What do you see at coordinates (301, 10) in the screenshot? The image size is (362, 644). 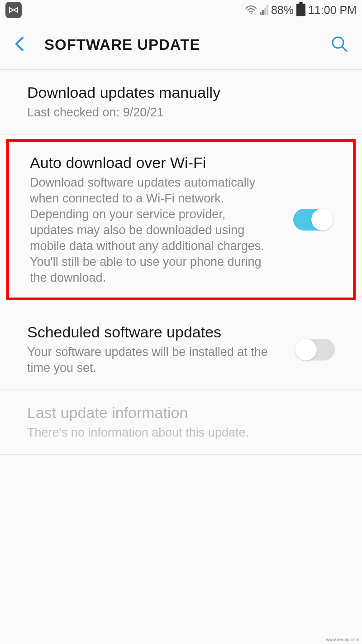 I see `status-right: 88% 11:00 PM` at bounding box center [301, 10].